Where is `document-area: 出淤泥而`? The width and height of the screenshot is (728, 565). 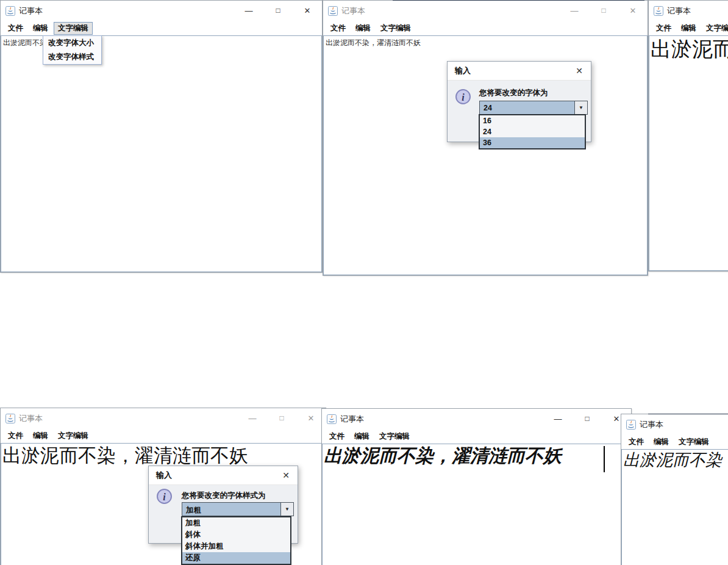
document-area: 出淤泥而 is located at coordinates (688, 153).